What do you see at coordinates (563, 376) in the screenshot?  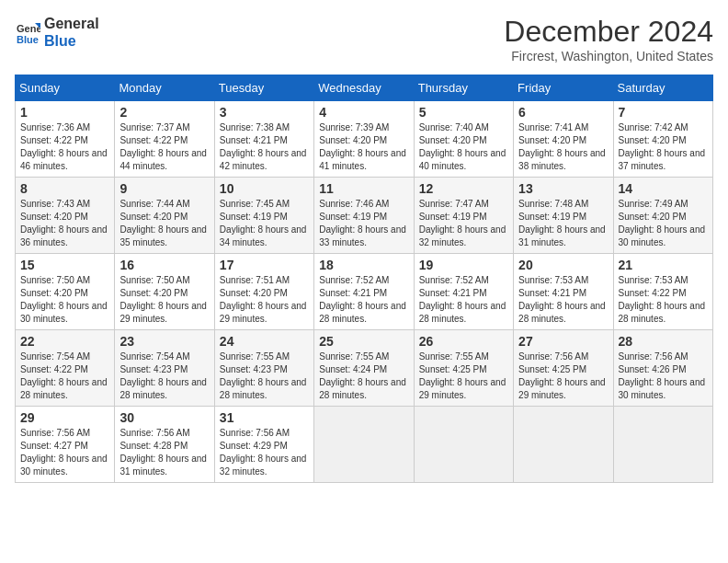 I see `day-info: Sunrise: 7:56 AMSunset: 4:25 PMDaylight:…` at bounding box center [563, 376].